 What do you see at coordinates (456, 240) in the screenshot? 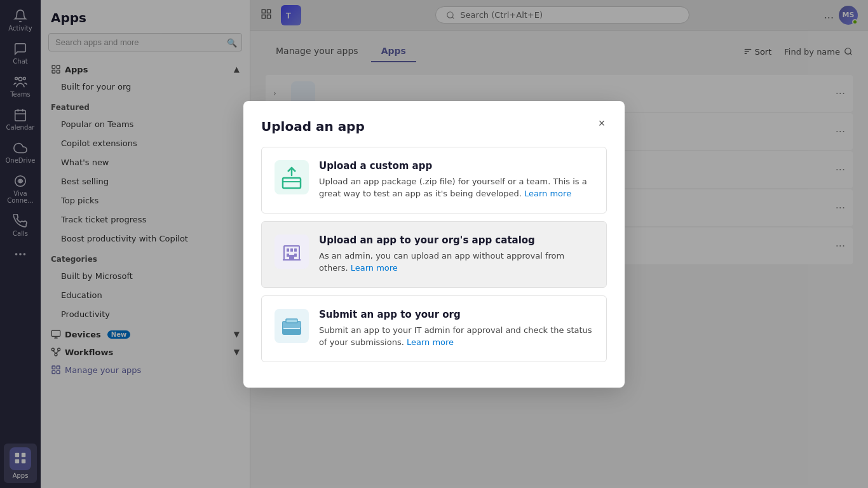
I see `modal-option-org-catalog-title: Upload an app to your org's app catalog` at bounding box center [456, 240].